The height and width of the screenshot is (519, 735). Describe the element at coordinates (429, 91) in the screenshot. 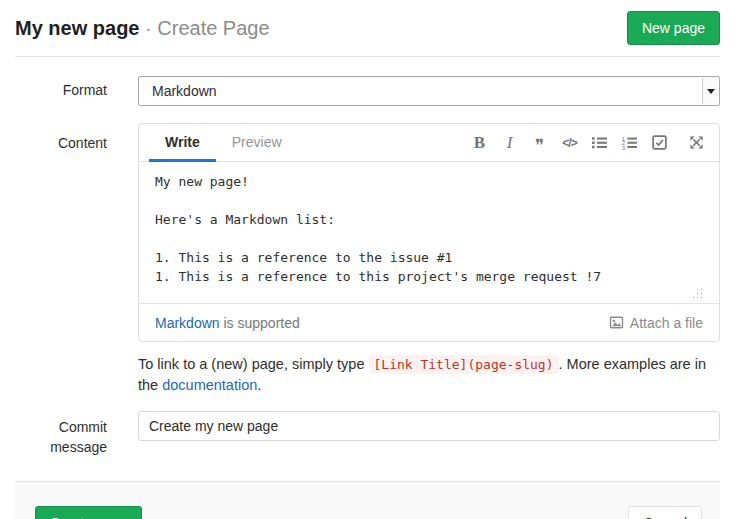

I see `format-field: Markdown` at that location.